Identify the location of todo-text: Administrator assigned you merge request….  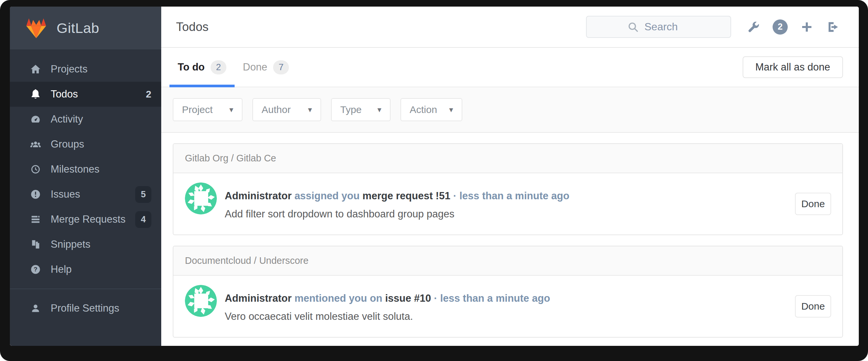
(505, 204).